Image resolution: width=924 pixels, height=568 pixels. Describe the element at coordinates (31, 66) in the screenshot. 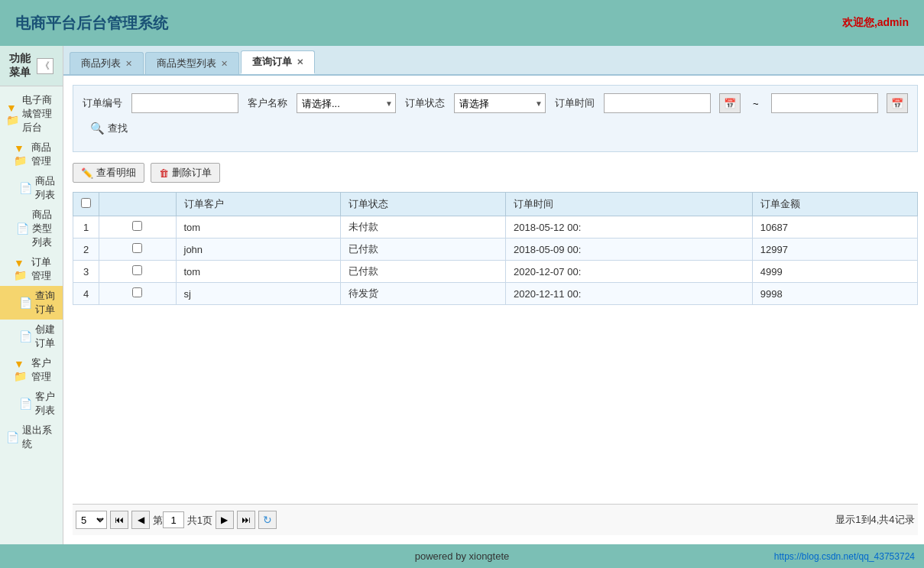

I see `sidebar-header: 功能菜单 《` at that location.